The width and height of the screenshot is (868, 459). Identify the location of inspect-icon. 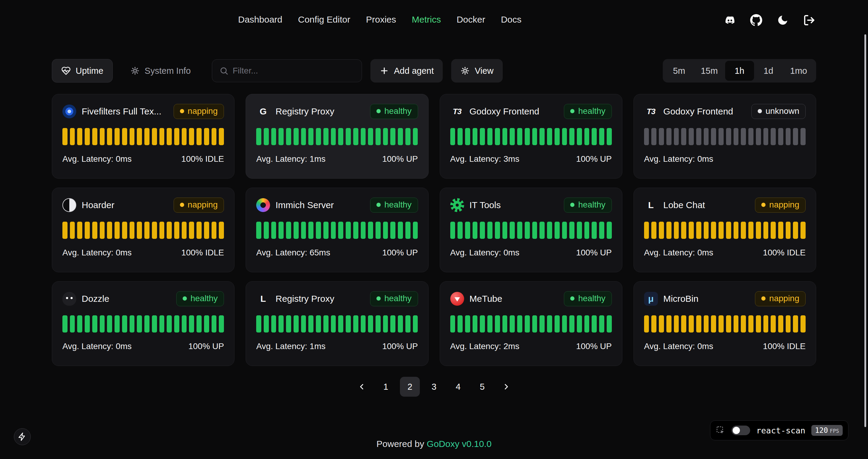
(720, 430).